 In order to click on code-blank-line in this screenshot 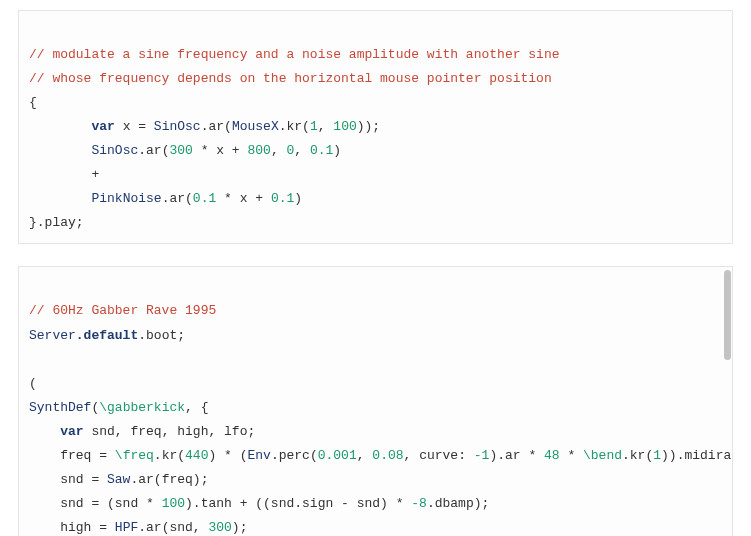, I will do `click(33, 360)`.